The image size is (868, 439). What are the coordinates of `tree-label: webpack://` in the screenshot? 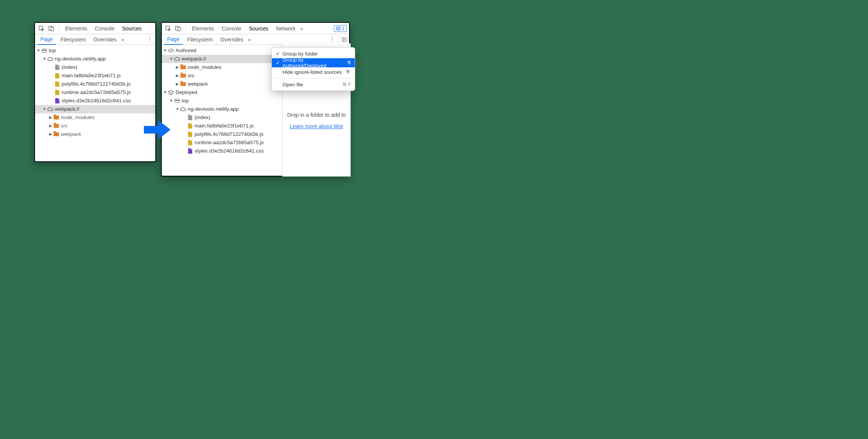 It's located at (67, 109).